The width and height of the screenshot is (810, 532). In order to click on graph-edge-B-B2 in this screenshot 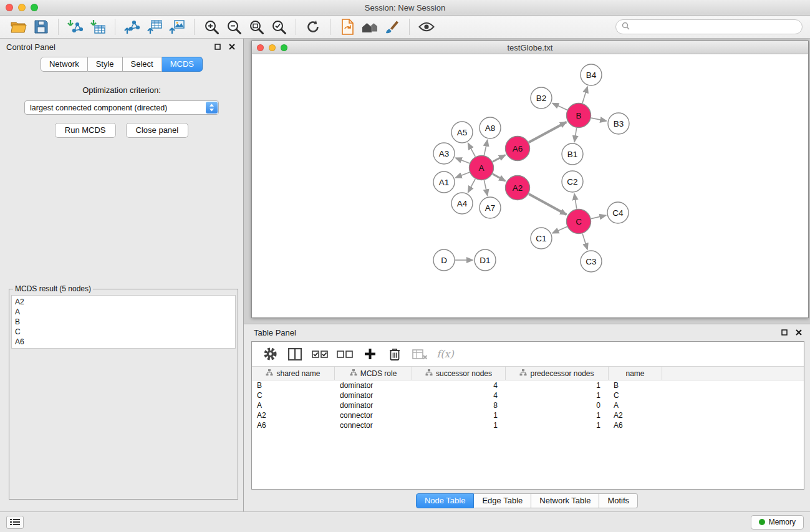, I will do `click(560, 107)`.